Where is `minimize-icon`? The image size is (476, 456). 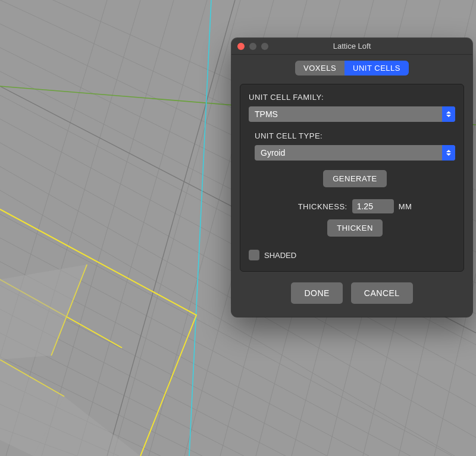
minimize-icon is located at coordinates (253, 46).